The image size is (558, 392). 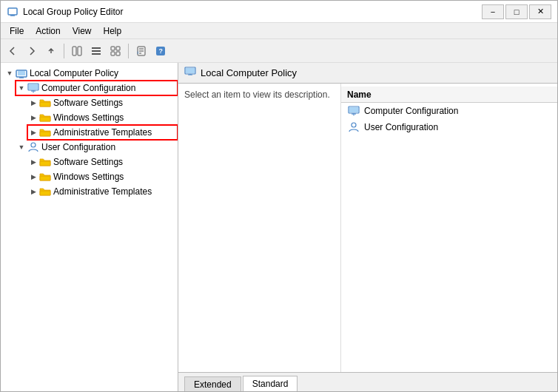 I want to click on tree-item-admin-templates-cc: ▶ Administrative Templates, so click(x=102, y=132).